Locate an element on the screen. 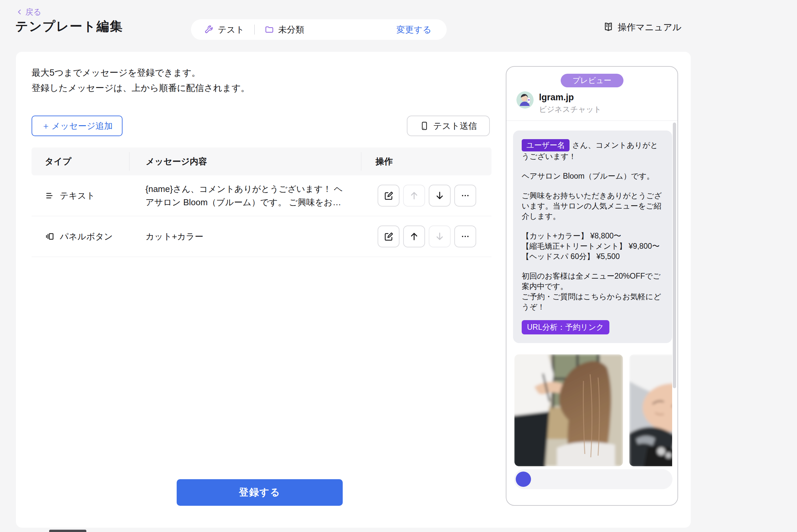 This screenshot has height=532, width=797. chat-promo: 初回のお客様は全メニュー20%OFFでご案内中です。 ご予約・ご質問はこちらから… is located at coordinates (593, 292).